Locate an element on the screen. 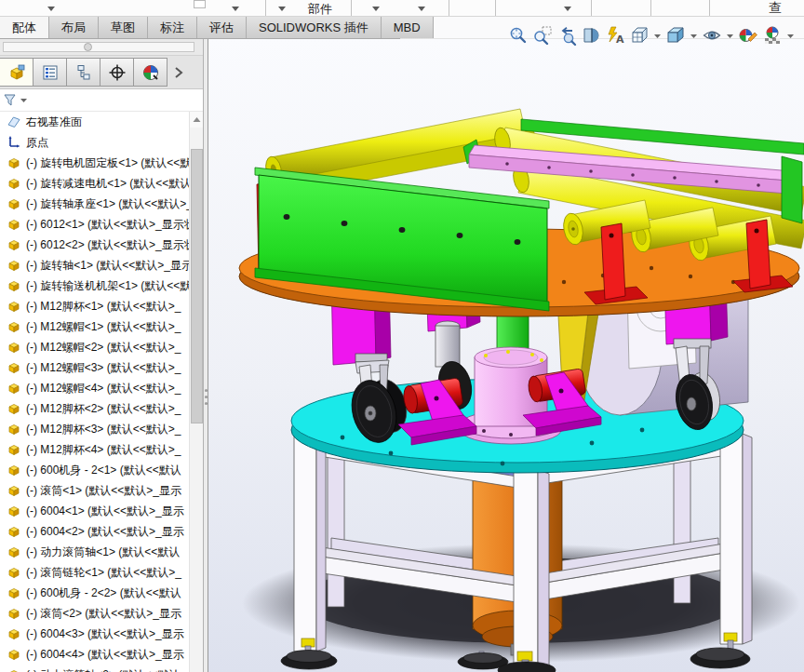  tree-item: (-) 6004<2> (默认<<默认>_显示 is located at coordinates (95, 531).